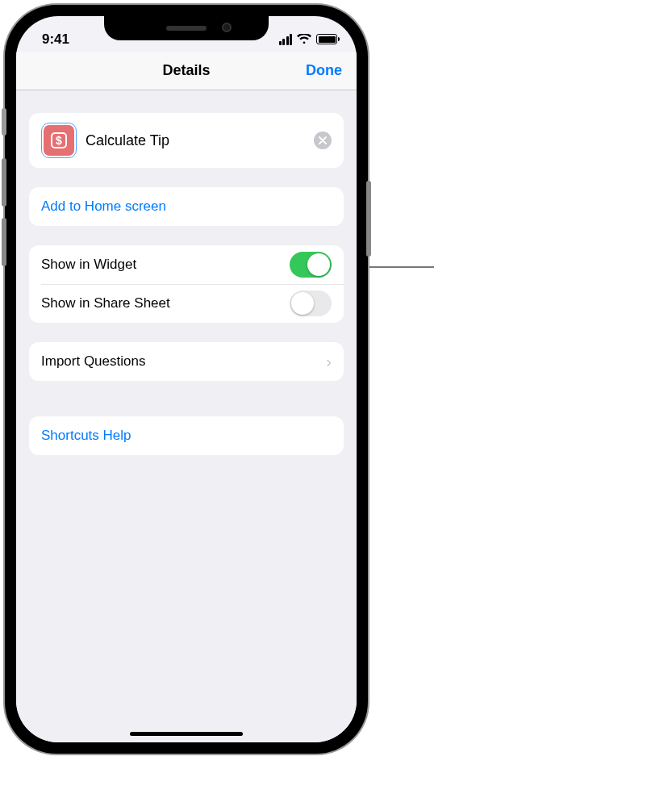 This screenshot has width=672, height=794. I want to click on import-questions-button: Import Questions ›, so click(186, 361).